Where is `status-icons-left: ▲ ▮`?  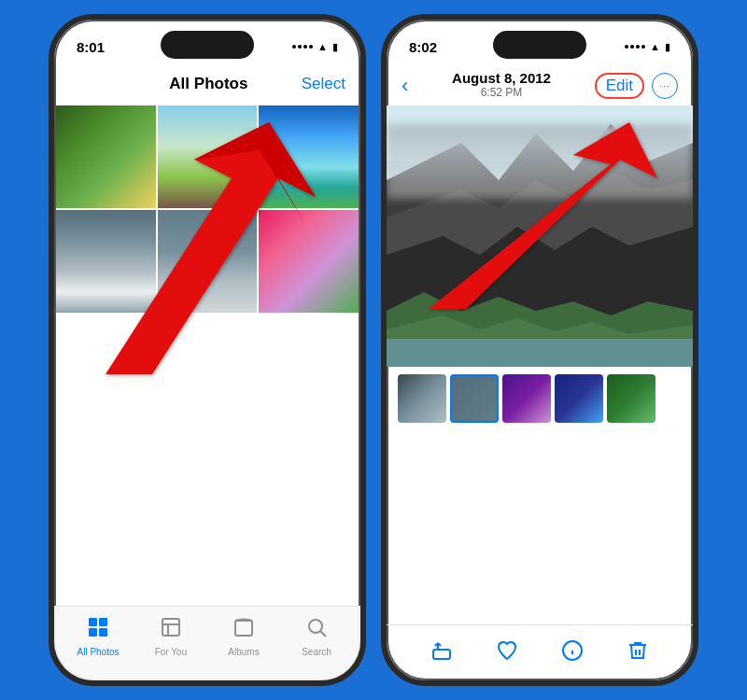 status-icons-left: ▲ ▮ is located at coordinates (316, 47).